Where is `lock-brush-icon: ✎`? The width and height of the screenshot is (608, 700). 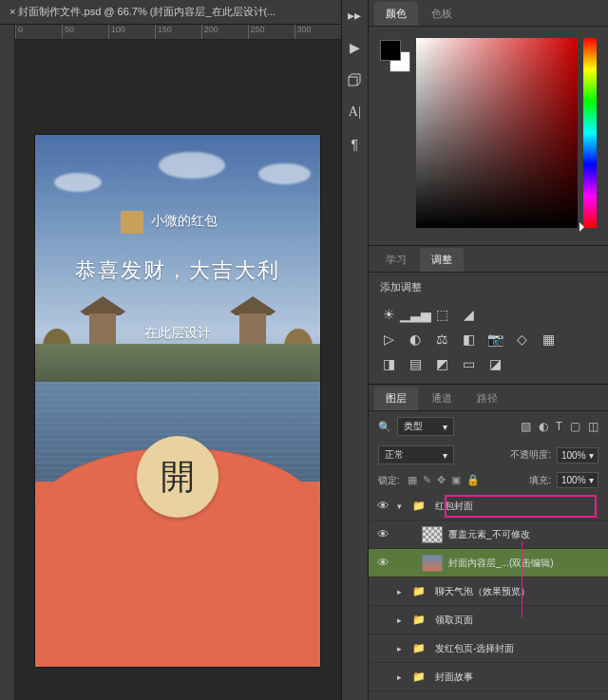 lock-brush-icon: ✎ is located at coordinates (428, 481).